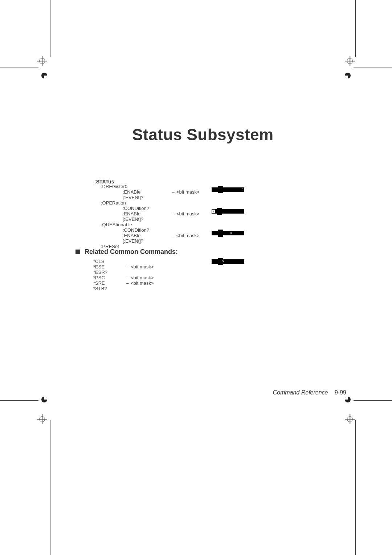 This screenshot has width=392, height=555. I want to click on thumb-tab: 0, so click(228, 190).